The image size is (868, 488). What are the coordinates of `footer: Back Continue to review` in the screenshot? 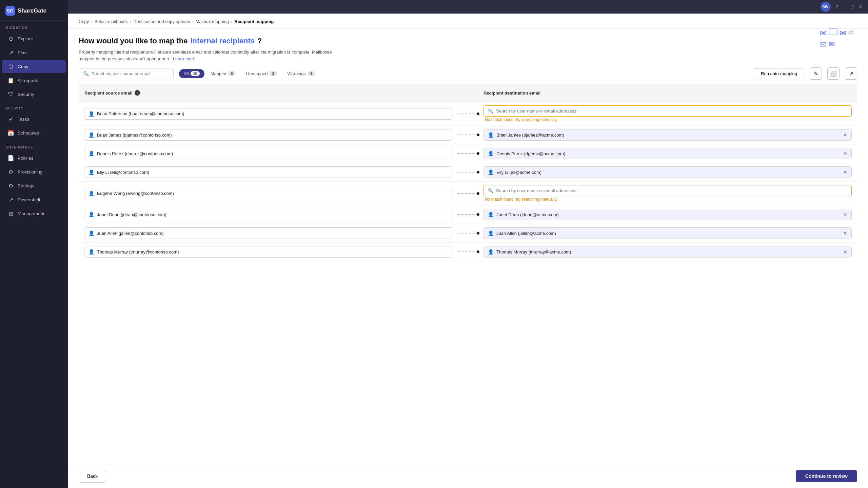 It's located at (468, 476).